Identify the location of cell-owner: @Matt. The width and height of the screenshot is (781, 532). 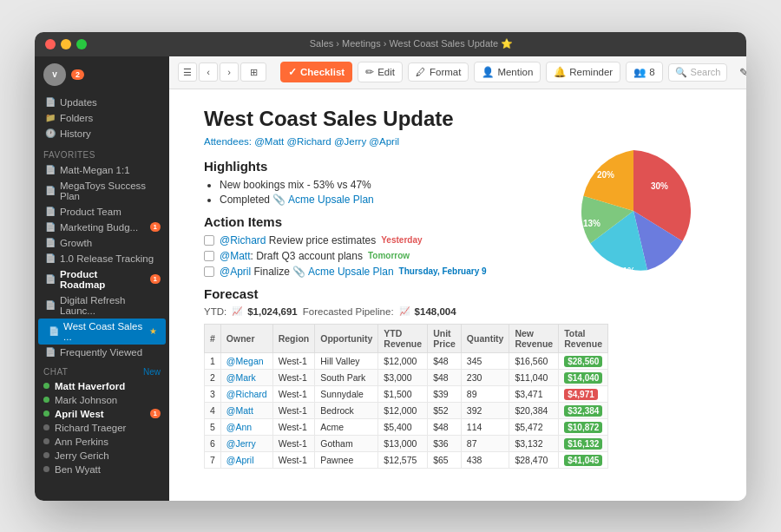
(246, 410).